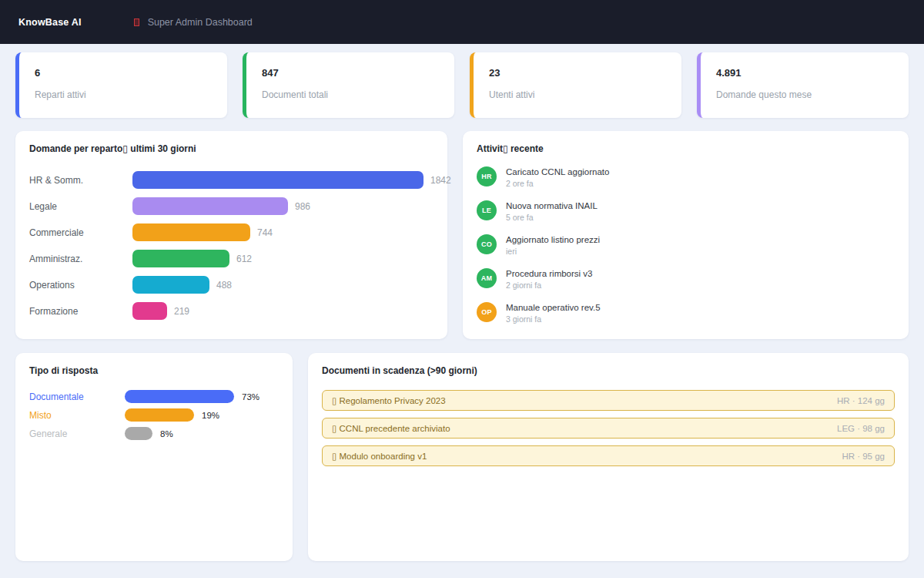  Describe the element at coordinates (137, 22) in the screenshot. I see `shield-tofu-icon` at that location.